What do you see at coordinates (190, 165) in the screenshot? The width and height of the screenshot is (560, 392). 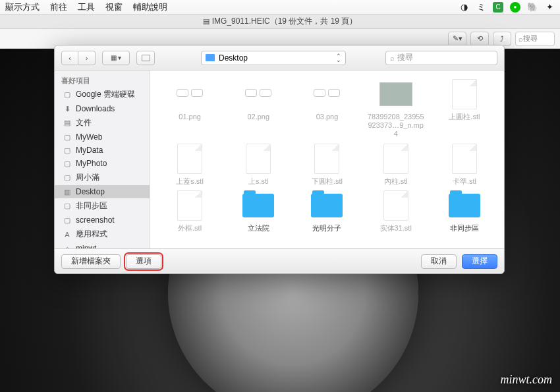 I see `file-item: 上蓋s.stl` at bounding box center [190, 165].